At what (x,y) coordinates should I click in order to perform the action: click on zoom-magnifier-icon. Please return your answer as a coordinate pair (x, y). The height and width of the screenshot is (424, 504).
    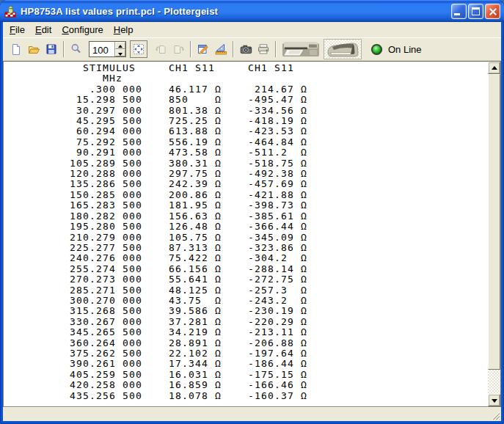
    Looking at the image, I should click on (76, 49).